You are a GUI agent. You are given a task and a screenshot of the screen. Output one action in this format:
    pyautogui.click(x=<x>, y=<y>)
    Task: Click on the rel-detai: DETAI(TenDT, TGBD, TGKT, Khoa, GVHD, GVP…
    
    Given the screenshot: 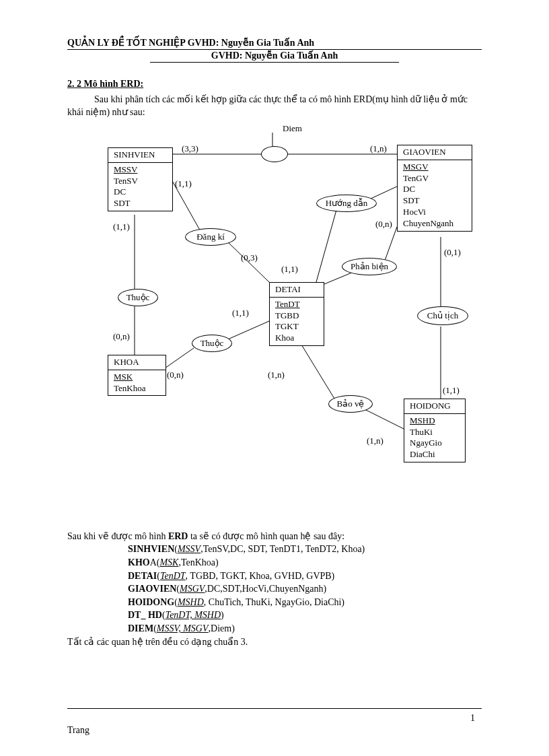 What is the action you would take?
    pyautogui.click(x=305, y=576)
    